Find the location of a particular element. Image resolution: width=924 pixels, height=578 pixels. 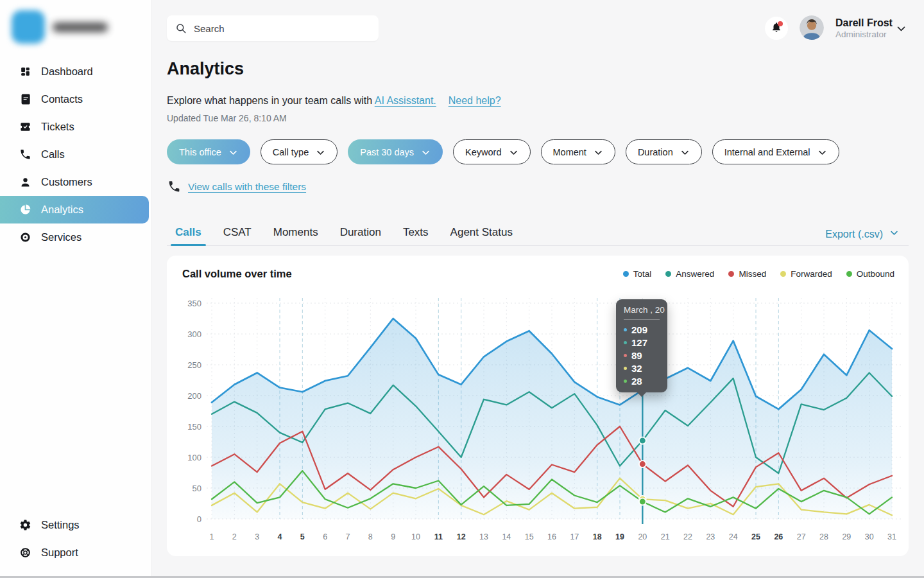

x-axis-label: 20 is located at coordinates (642, 537).